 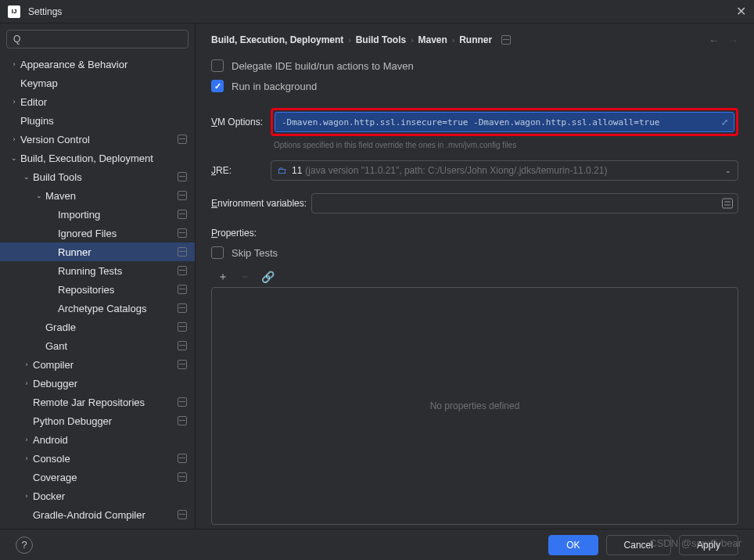 I want to click on run-bg-label: Run in background, so click(x=274, y=86).